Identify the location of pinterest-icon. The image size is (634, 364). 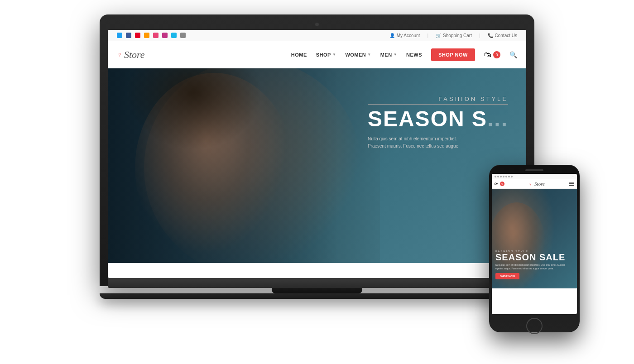
(138, 35).